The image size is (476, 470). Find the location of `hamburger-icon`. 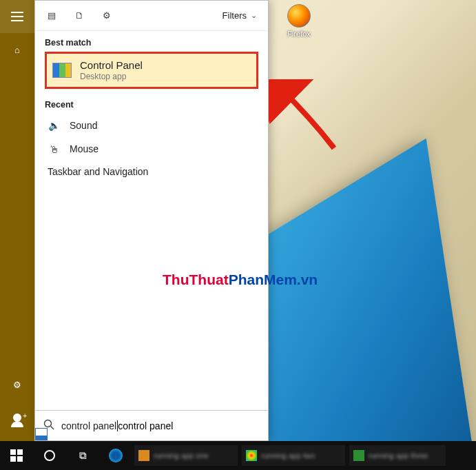

hamburger-icon is located at coordinates (17, 17).